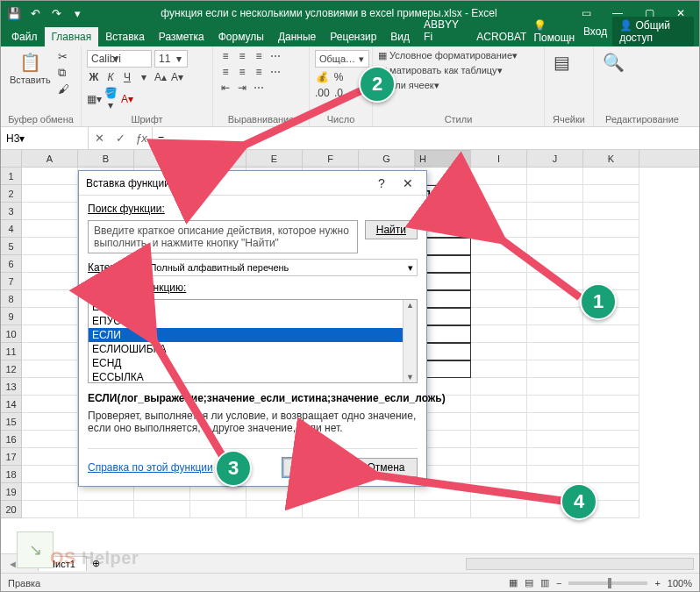 The height and width of the screenshot is (592, 700). Describe the element at coordinates (11, 404) in the screenshot. I see `row-header: 14` at that location.